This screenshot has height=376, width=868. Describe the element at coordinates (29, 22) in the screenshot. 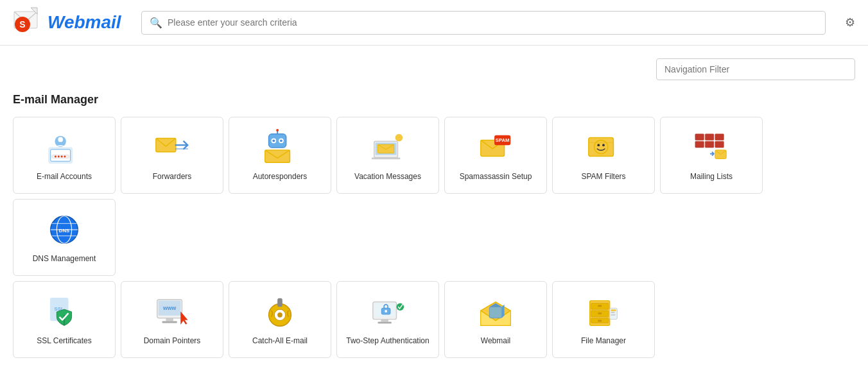

I see `logo-icon: S` at that location.